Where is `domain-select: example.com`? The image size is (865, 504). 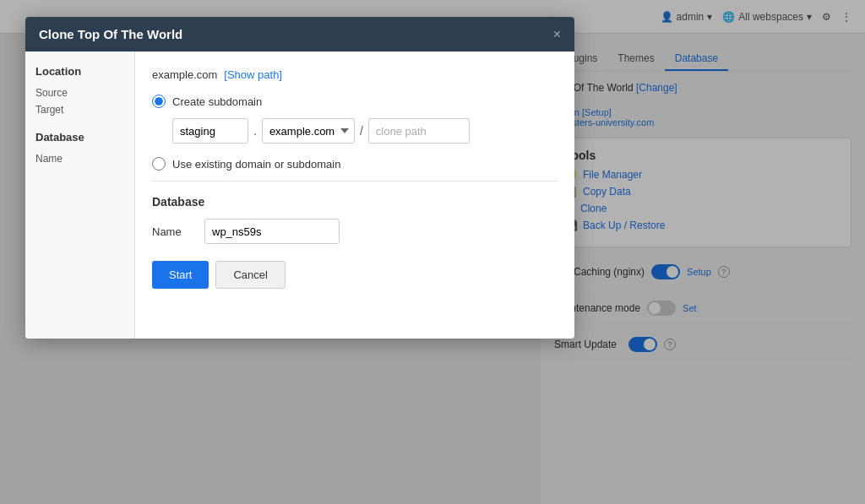 domain-select: example.com is located at coordinates (308, 131).